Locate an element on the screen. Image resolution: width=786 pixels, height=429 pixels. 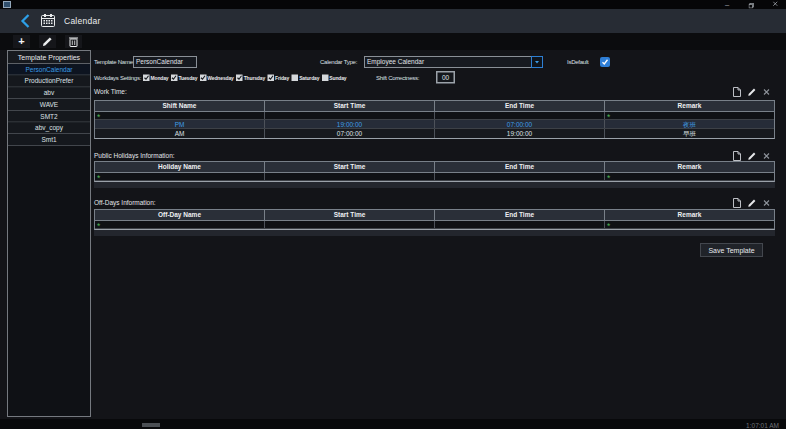
status-bar: 1:07:01 AM is located at coordinates (393, 424).